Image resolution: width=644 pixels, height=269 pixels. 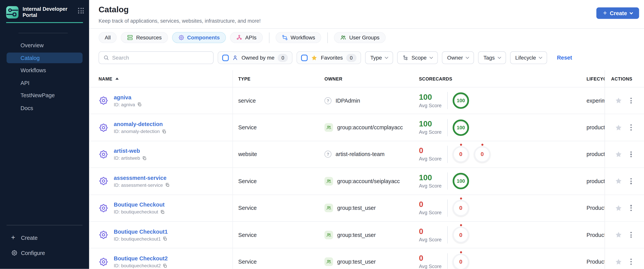 I want to click on tab-workflows: Workflows, so click(x=298, y=37).